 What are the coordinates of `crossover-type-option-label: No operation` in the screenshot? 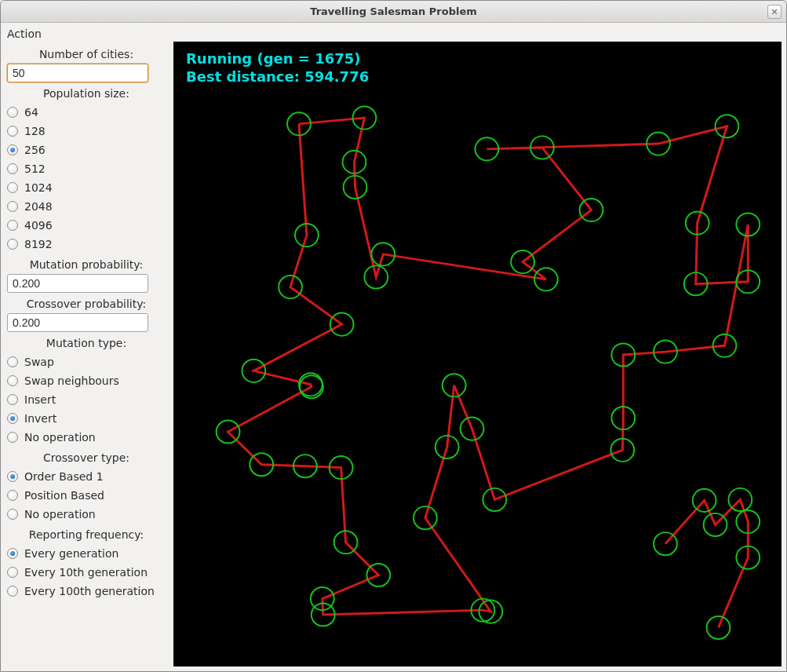 It's located at (60, 514).